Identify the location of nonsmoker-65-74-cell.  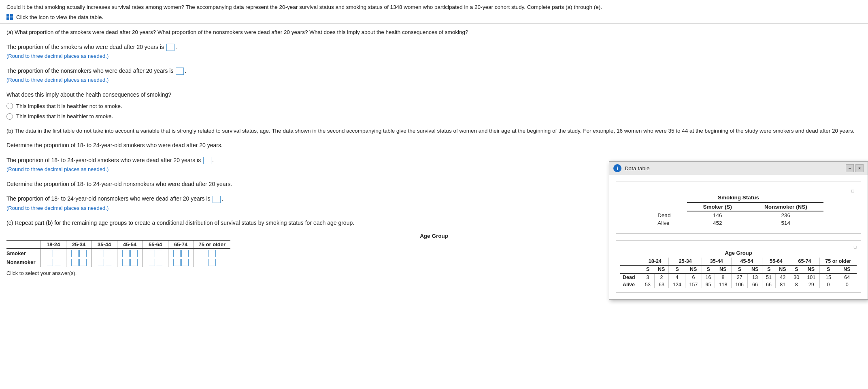
(181, 262).